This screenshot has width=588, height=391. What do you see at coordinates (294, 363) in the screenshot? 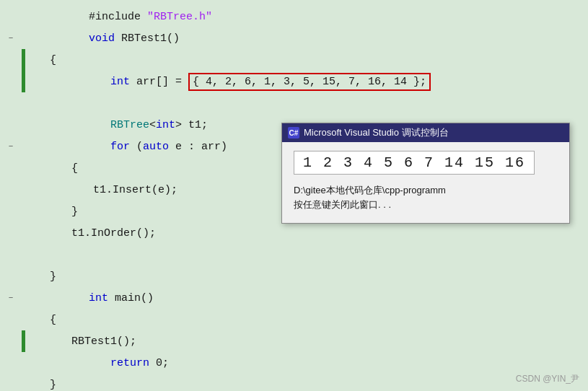
I see `code-line-17: return 0;` at bounding box center [294, 363].